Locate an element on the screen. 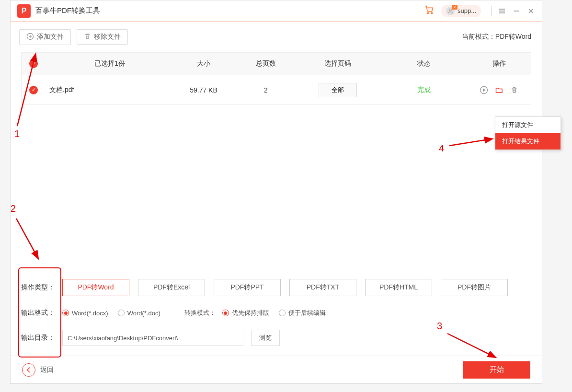  table-row: ✓ 文档.pdf 59.77 KB 2 全部 完成 is located at coordinates (276, 90).